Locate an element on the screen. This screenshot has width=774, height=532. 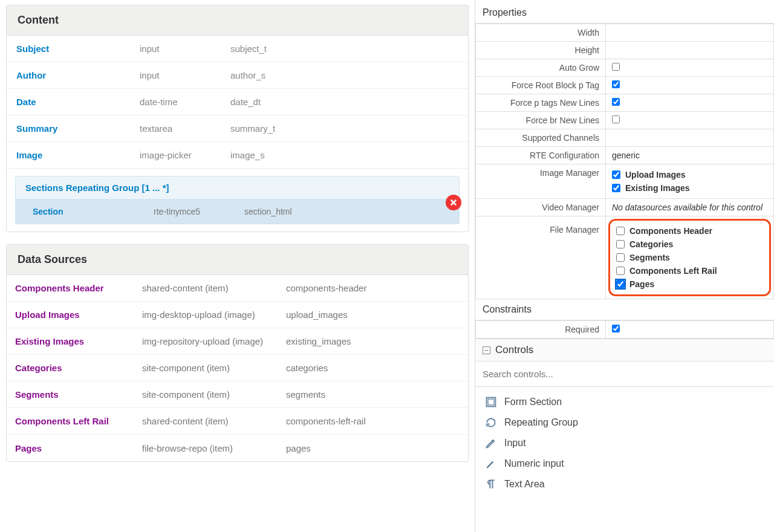
repeat-title: Sections Repeating Group [1 ... *] is located at coordinates (237, 188).